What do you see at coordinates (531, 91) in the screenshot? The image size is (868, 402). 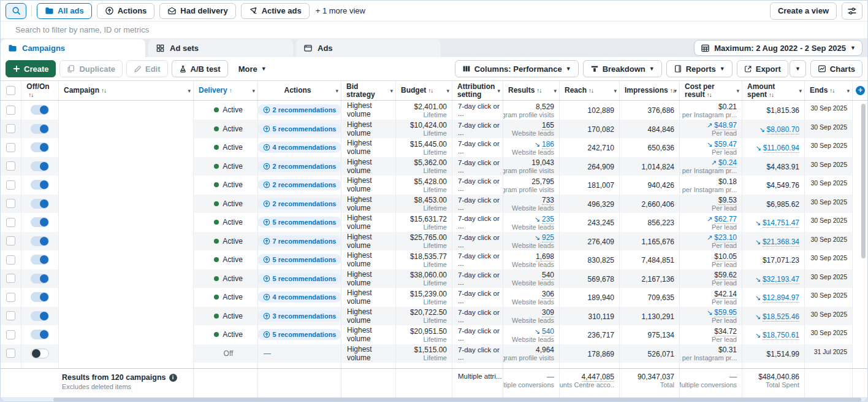 I see `column-header-results: Results↑↓▾` at bounding box center [531, 91].